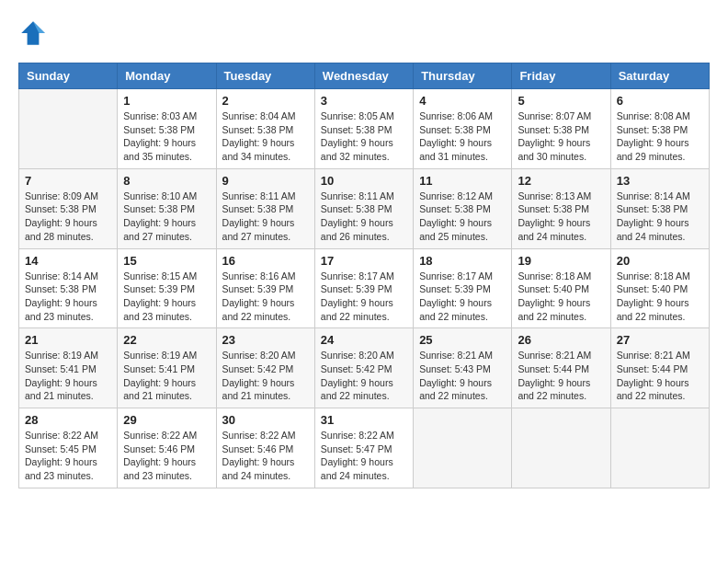 The width and height of the screenshot is (728, 563). I want to click on day-info: Sunrise: 8:04 AM Sunset: 5:38 PM Dayligh…, so click(266, 136).